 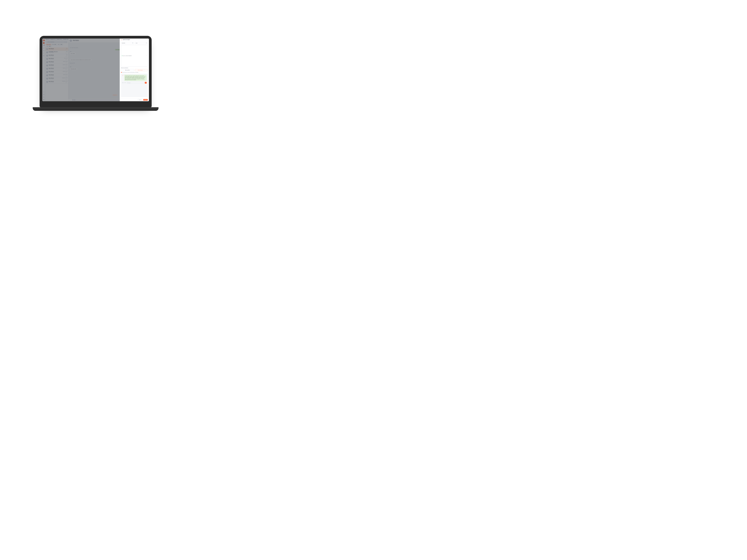 I want to click on panel-header: Agendar mensagem ×, so click(x=134, y=40).